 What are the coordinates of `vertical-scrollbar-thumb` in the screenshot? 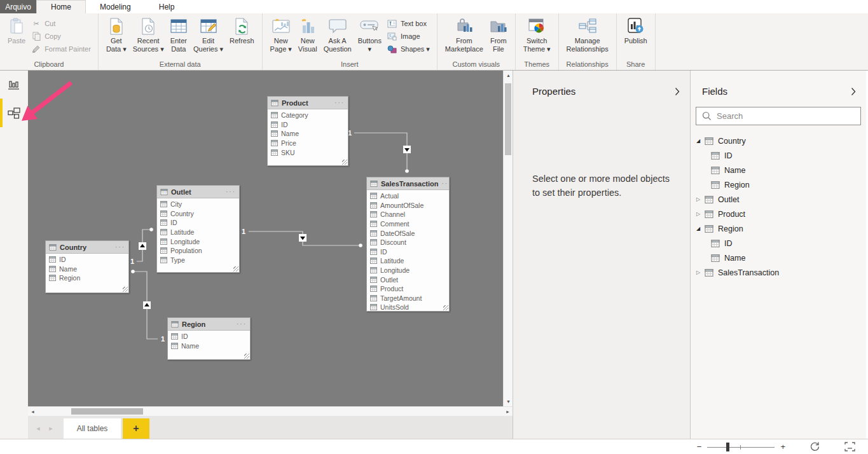 It's located at (508, 120).